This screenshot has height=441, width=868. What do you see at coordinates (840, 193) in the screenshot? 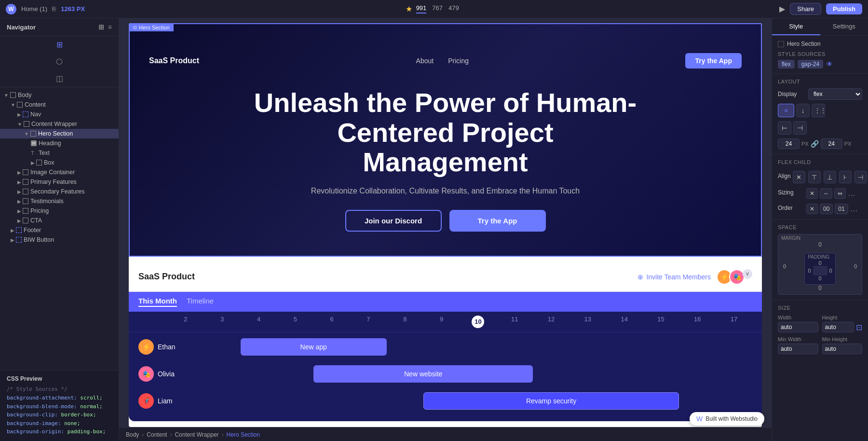
I see `sizing-grow: ⇔` at bounding box center [840, 193].